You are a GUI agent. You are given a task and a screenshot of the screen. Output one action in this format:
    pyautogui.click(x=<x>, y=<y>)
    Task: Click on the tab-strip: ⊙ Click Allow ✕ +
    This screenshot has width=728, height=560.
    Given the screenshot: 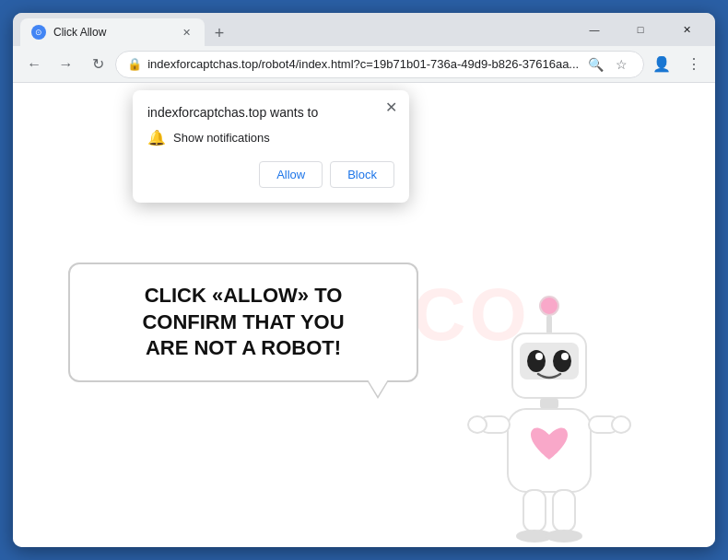 What is the action you would take?
    pyautogui.click(x=297, y=29)
    